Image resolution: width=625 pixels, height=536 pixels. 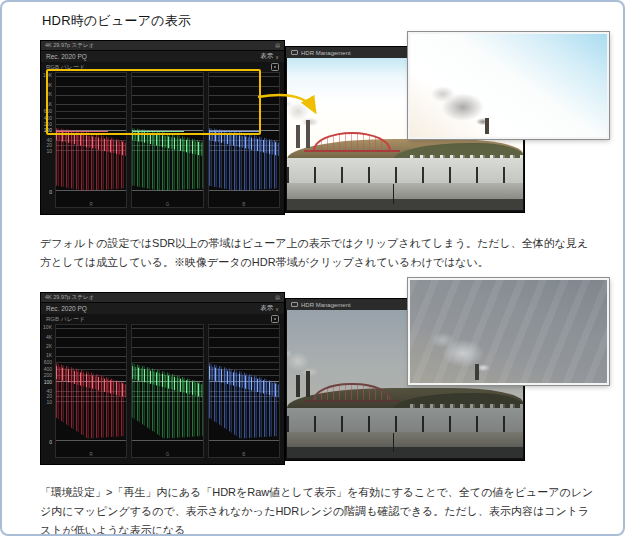 What do you see at coordinates (244, 391) in the screenshot?
I see `waveform-blue-channel: B` at bounding box center [244, 391].